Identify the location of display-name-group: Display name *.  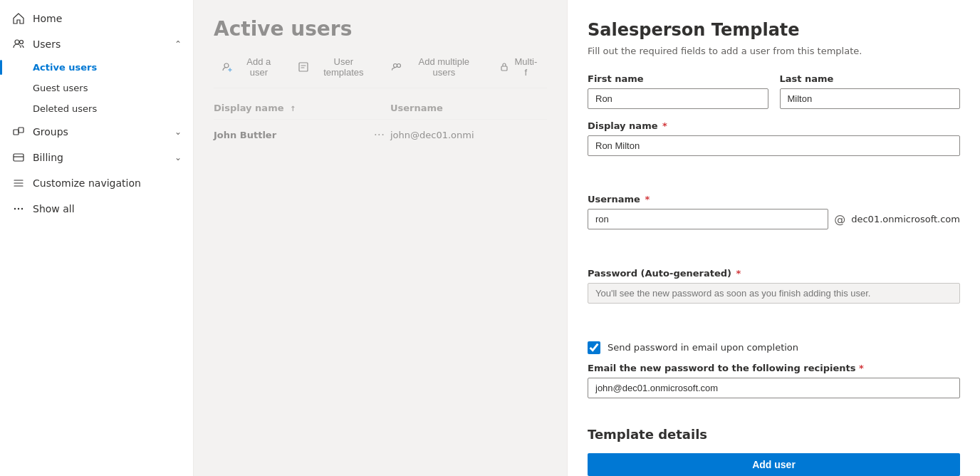
(773, 151).